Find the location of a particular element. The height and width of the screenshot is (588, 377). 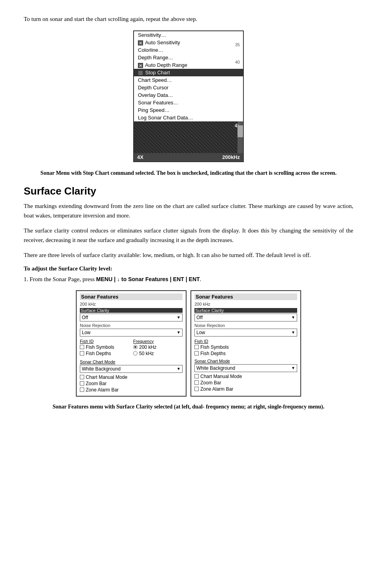

menu-item-depth-cursor: Depth Cursor is located at coordinates (188, 88).